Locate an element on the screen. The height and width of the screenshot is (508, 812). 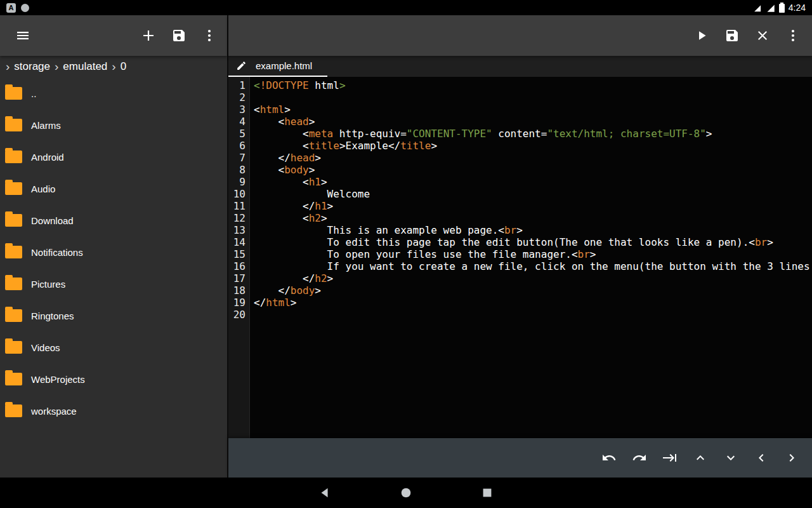
line-number: 17 is located at coordinates (237, 278).